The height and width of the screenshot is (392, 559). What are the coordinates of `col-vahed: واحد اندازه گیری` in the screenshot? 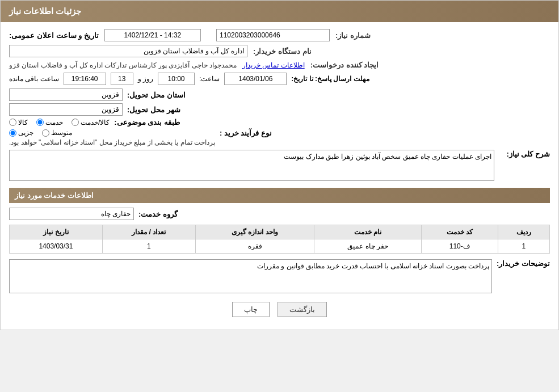 It's located at (255, 233).